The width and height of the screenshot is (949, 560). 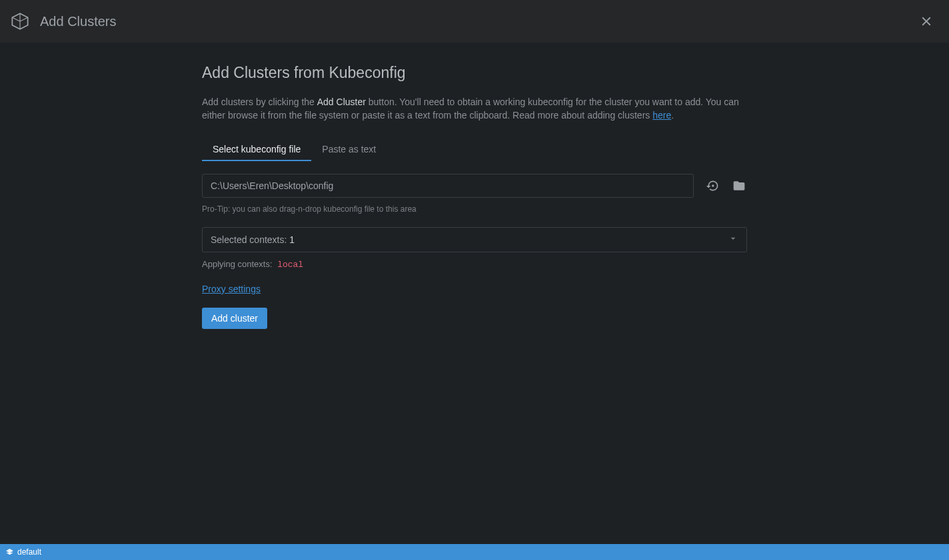 I want to click on tabs-row: Select kubeconfig file Paste as text, so click(x=474, y=150).